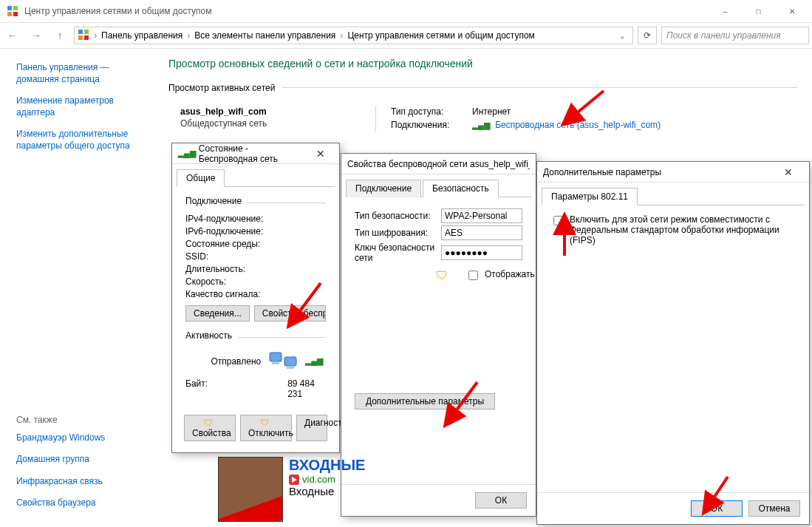  What do you see at coordinates (353, 35) in the screenshot?
I see `address-bar: › Панель управления › Все элементы панел…` at bounding box center [353, 35].